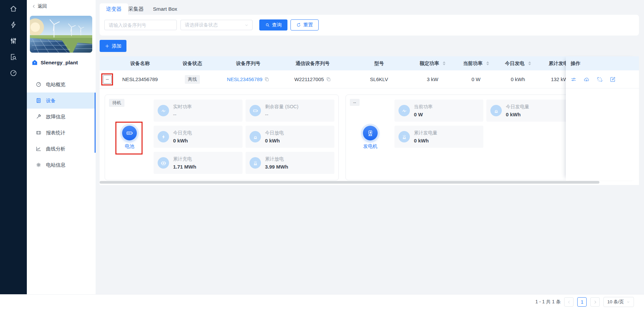 This screenshot has height=309, width=644. I want to click on generator-device-circle, so click(370, 133).